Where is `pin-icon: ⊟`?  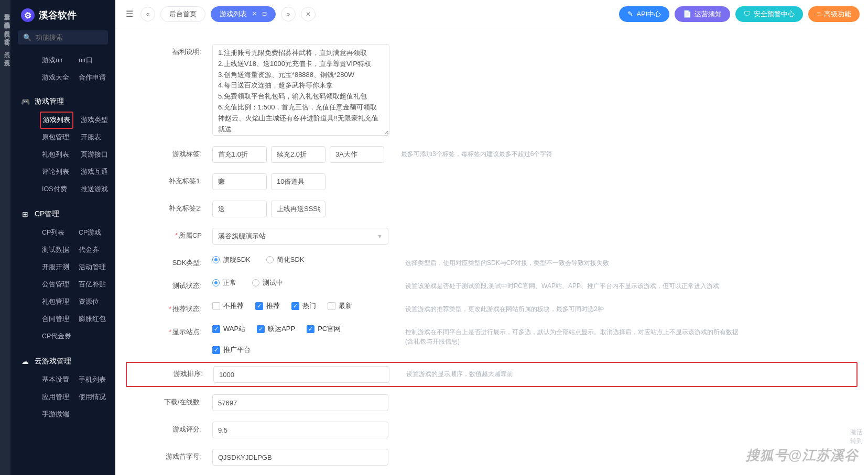
pin-icon: ⊟ is located at coordinates (264, 14).